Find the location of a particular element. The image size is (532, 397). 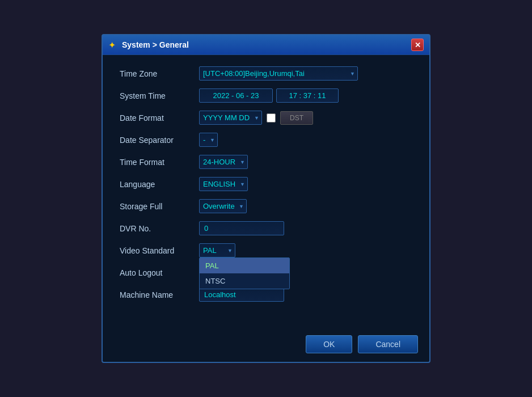

time-input is located at coordinates (307, 95).